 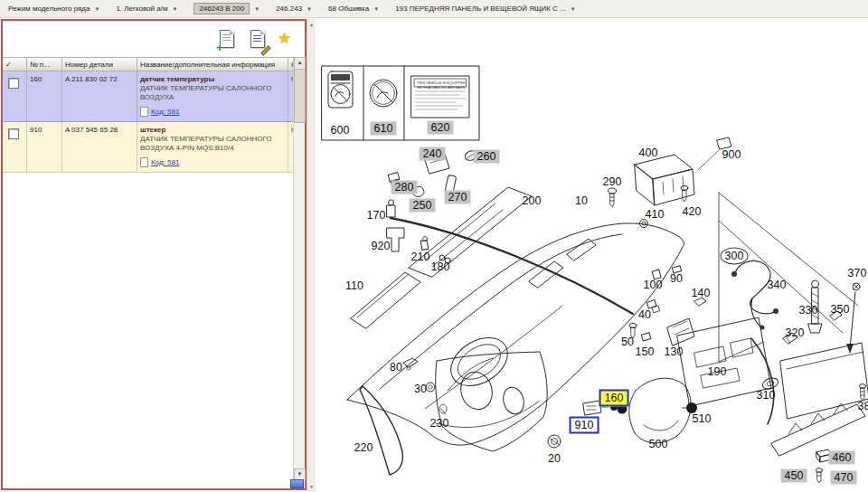 I want to click on part-callout-220: 220, so click(x=363, y=449).